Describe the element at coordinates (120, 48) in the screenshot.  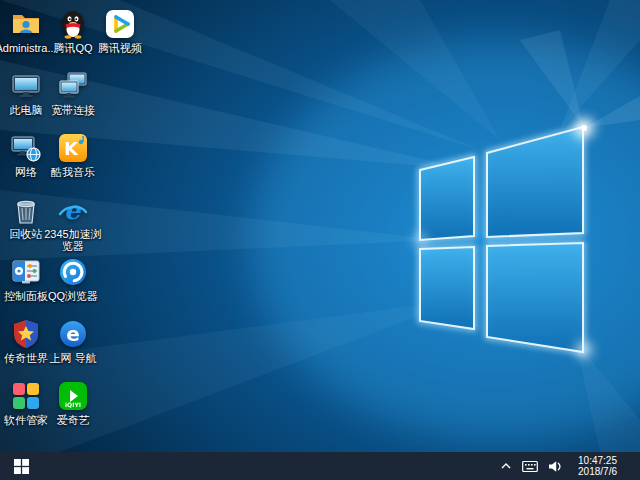
I see `icon-label: 腾讯视频` at that location.